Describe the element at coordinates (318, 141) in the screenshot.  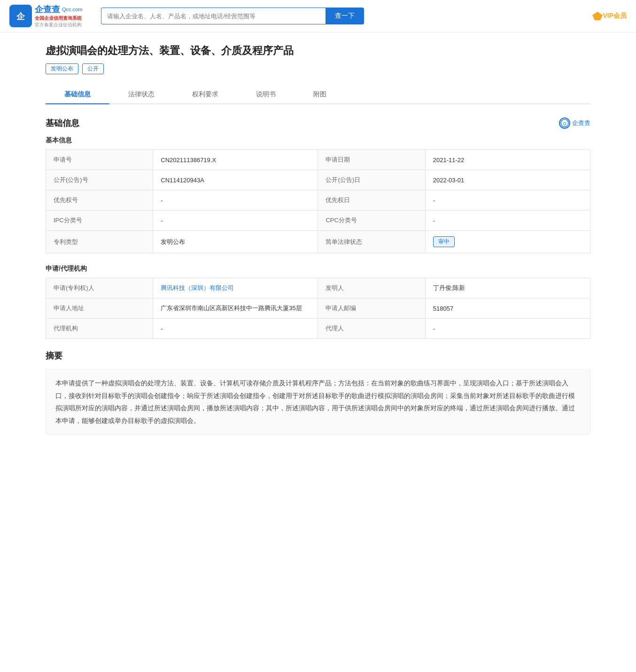
I see `basic-info-subtitle: 基本信息` at that location.